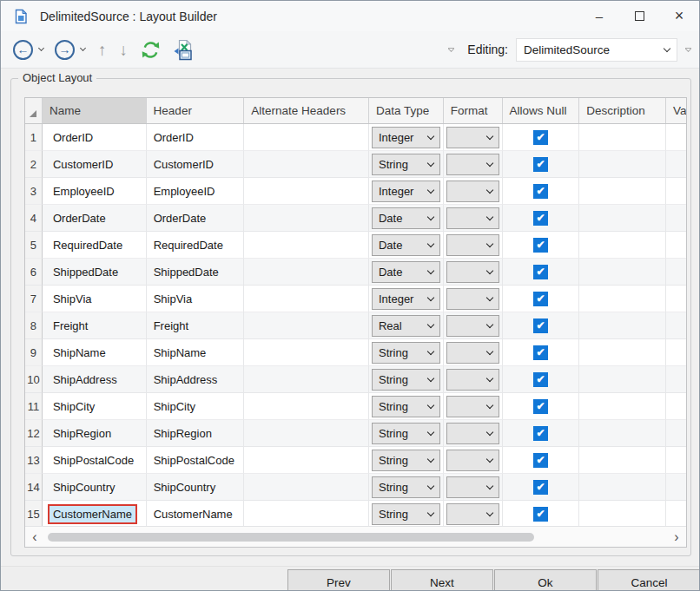  Describe the element at coordinates (95, 299) in the screenshot. I see `name-cell: ShipVia` at that location.